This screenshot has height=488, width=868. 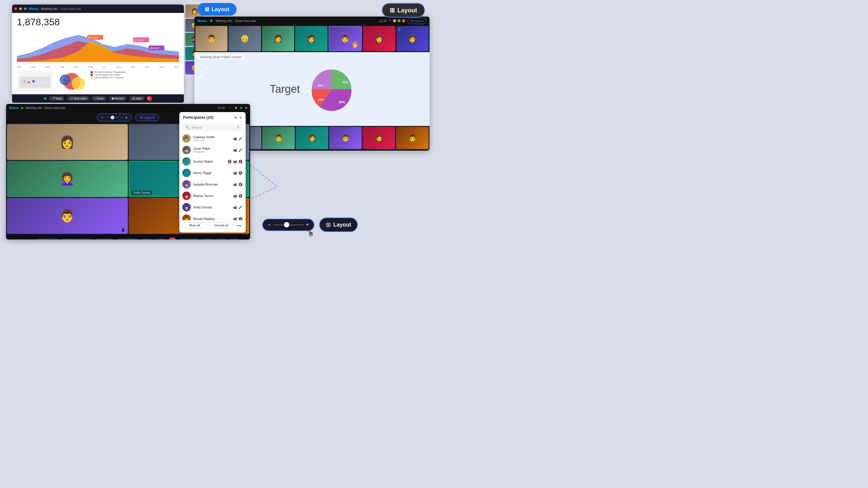 What do you see at coordinates (67, 216) in the screenshot?
I see `sm-cell-5: 👨 📱` at bounding box center [67, 216].